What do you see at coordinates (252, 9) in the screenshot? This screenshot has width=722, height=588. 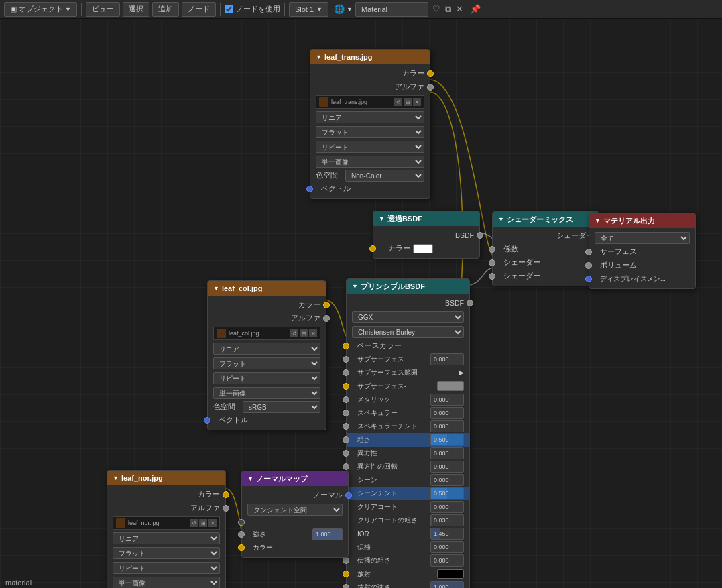 I see `use-nodes-toggle: ノードを使用` at bounding box center [252, 9].